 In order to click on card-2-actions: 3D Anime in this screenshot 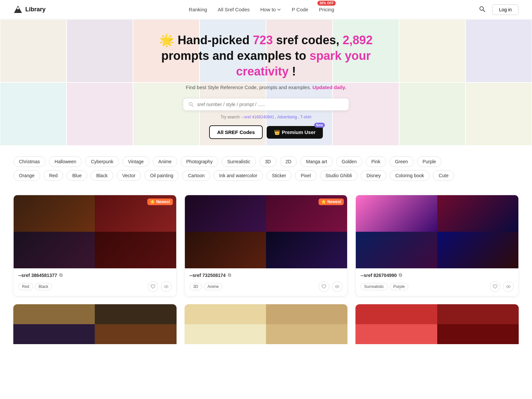, I will do `click(266, 287)`.